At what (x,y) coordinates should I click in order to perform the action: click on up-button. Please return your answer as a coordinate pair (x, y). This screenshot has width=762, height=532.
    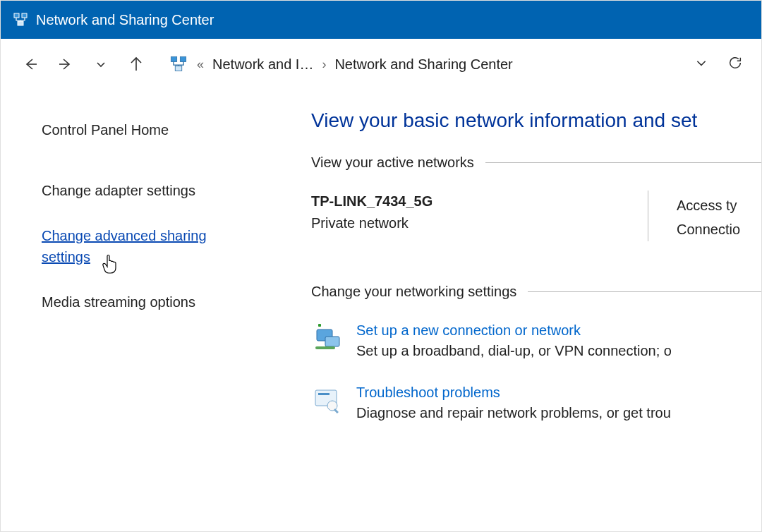
    Looking at the image, I should click on (136, 64).